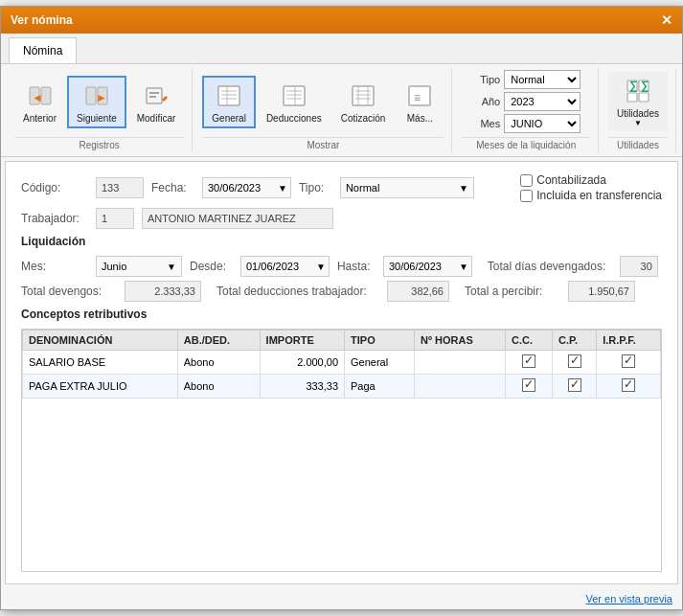  What do you see at coordinates (302, 362) in the screenshot?
I see `cell-importe: 2.000,00` at bounding box center [302, 362].